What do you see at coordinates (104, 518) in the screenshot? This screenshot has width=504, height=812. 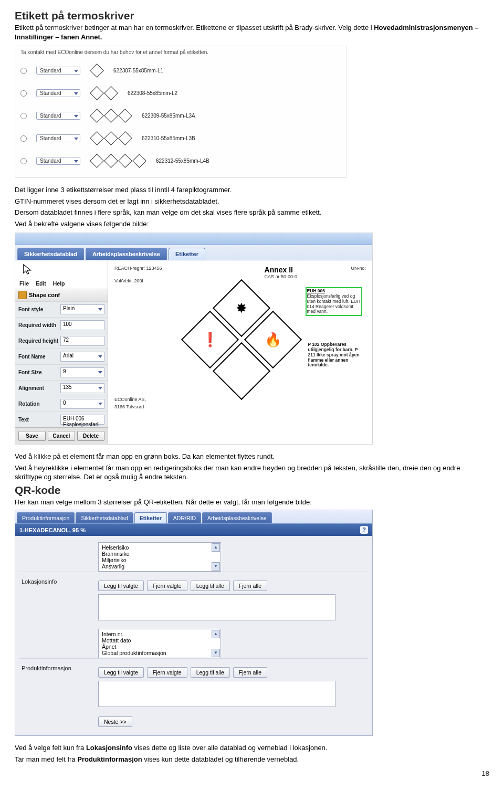 I see `tab-sikkerhetsdatablad-2: Sikkerhetsdatablad` at bounding box center [104, 518].